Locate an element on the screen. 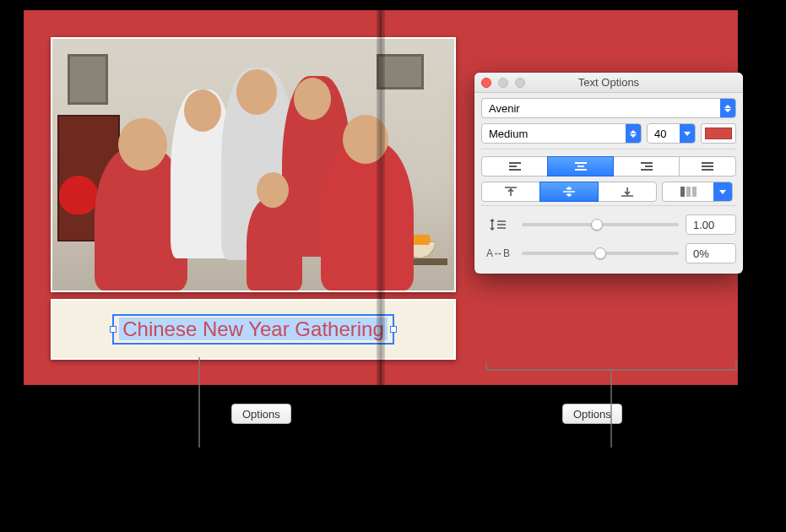 This screenshot has height=532, width=786. font-weight-select: Medium is located at coordinates (561, 133).